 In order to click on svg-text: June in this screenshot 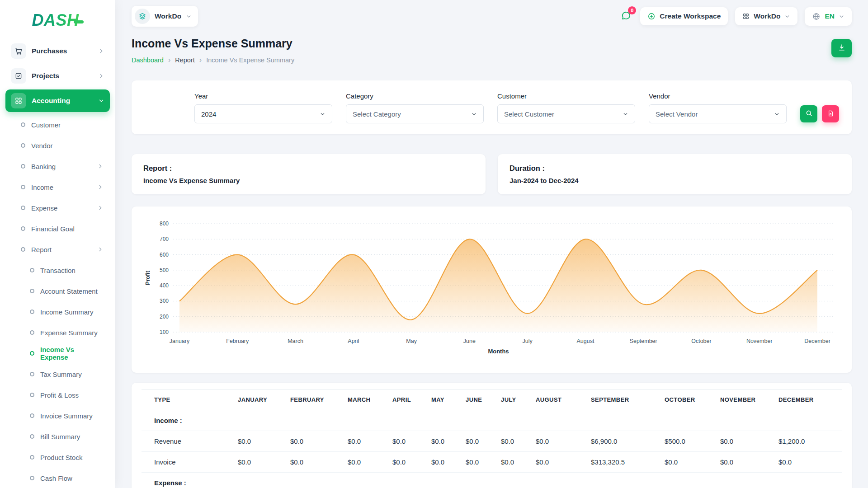, I will do `click(469, 341)`.